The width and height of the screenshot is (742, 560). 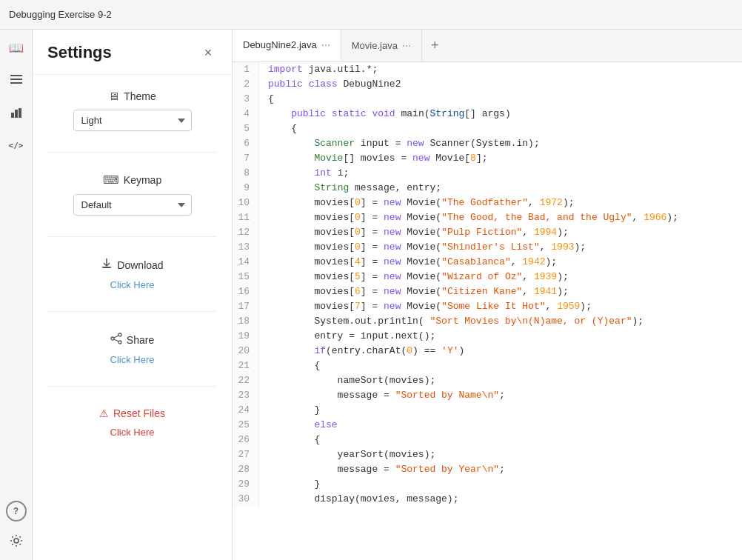 I want to click on line-number: 6, so click(x=246, y=144).